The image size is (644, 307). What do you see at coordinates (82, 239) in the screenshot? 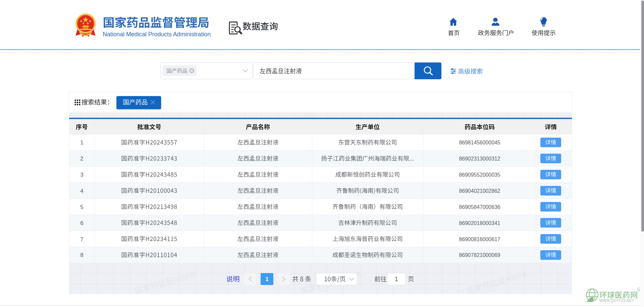
I see `svg-text: 7` at bounding box center [82, 239].